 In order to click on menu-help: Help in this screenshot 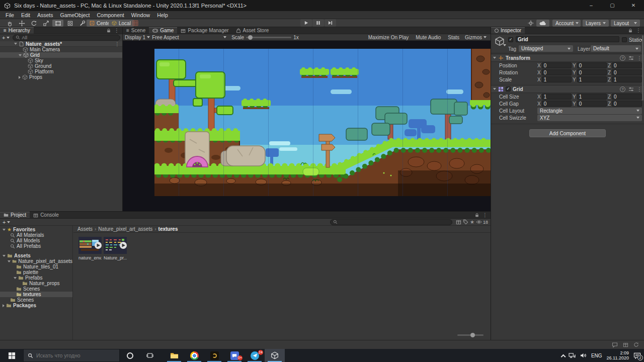, I will do `click(163, 15)`.